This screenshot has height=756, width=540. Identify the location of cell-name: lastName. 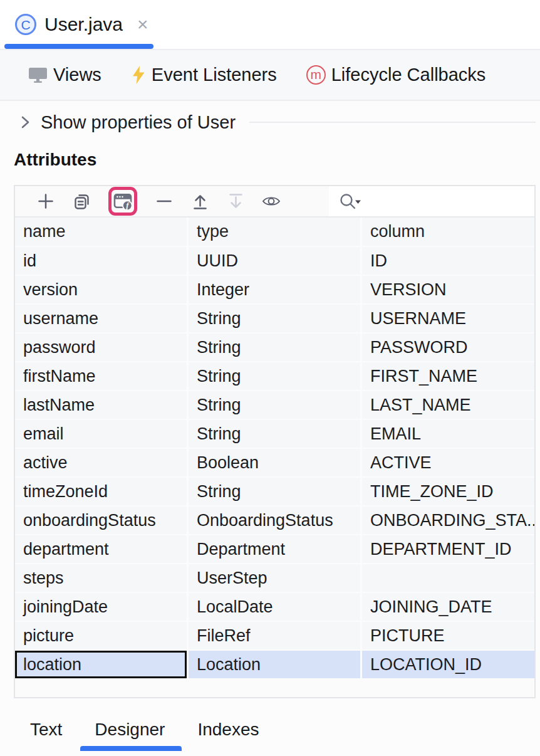
(101, 406).